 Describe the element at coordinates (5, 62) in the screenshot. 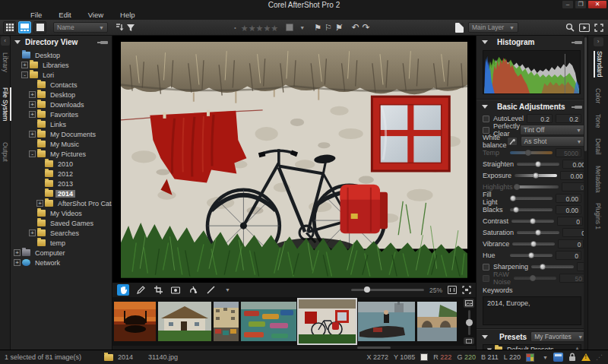

I see `tab-library: Library` at that location.